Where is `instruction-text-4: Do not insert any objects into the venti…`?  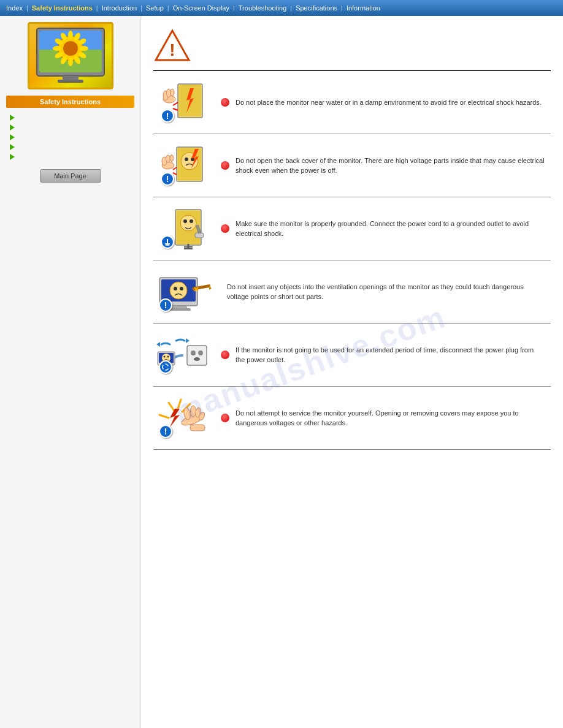 instruction-text-4: Do not insert any objects into the venti… is located at coordinates (386, 292).